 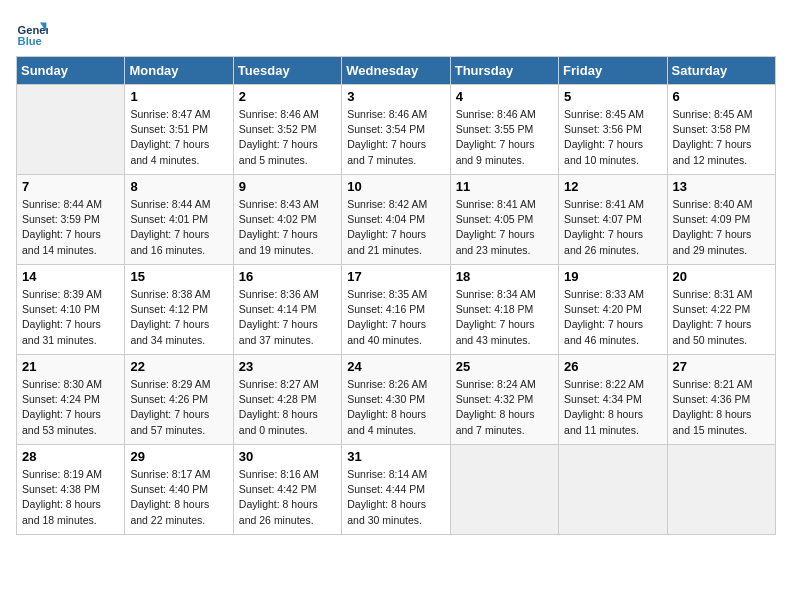 What do you see at coordinates (70, 318) in the screenshot?
I see `day-content: Sunrise: 8:39 AMSunset: 4:10 PMDaylight:…` at bounding box center [70, 318].